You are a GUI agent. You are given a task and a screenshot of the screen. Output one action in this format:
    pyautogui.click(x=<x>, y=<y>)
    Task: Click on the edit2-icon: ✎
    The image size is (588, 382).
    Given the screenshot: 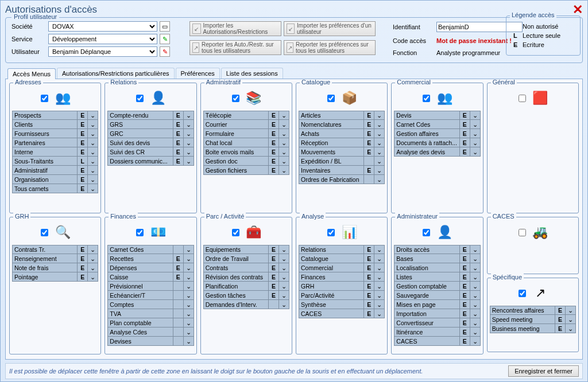 What is the action you would take?
    pyautogui.click(x=165, y=52)
    